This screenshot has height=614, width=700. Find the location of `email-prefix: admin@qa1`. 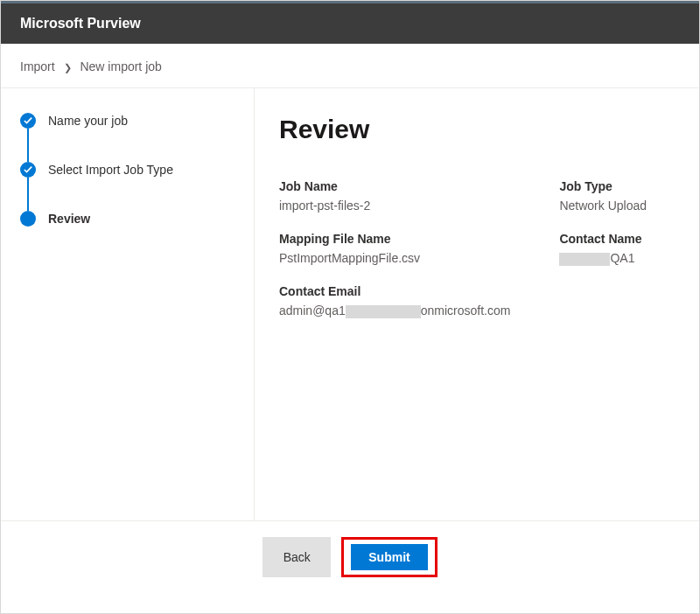

email-prefix: admin@qa1 is located at coordinates (312, 310).